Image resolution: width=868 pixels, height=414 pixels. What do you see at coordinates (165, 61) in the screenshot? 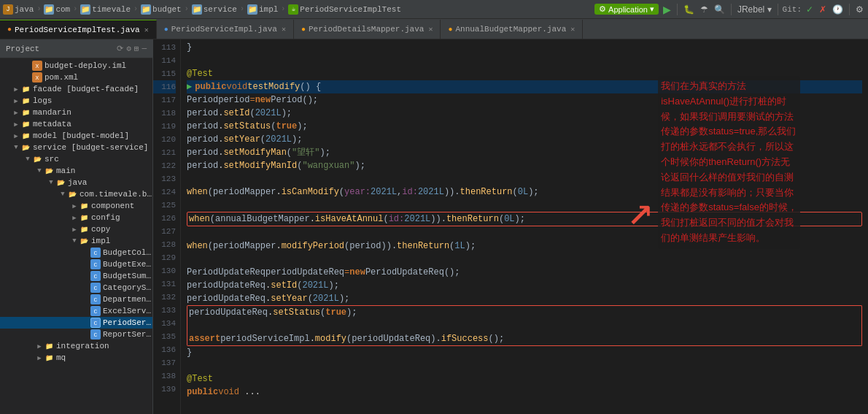
I see `line-number: 114` at bounding box center [165, 61].